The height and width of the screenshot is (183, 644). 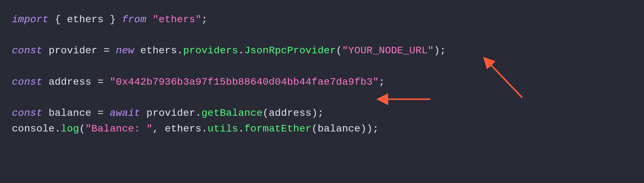 What do you see at coordinates (119, 129) in the screenshot?
I see `string-balance-label: "Balance: "` at bounding box center [119, 129].